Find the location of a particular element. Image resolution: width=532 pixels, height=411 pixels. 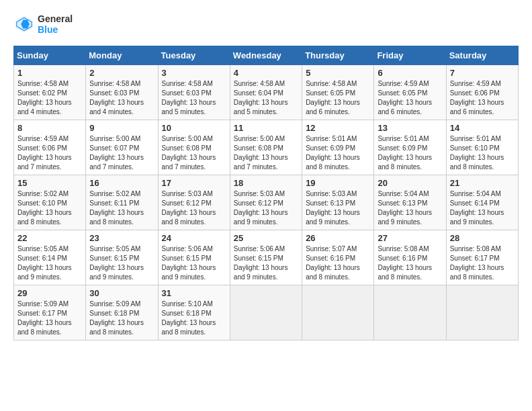

calendar-cell: 26Sunrise: 5:07 AM Sunset: 6:16 PM Dayli… is located at coordinates (339, 258).